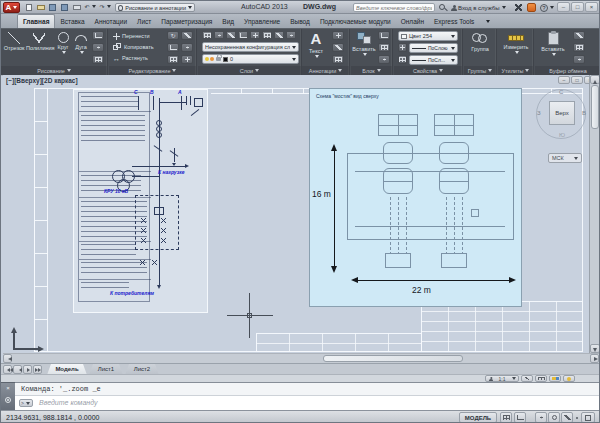 This screenshot has height=423, width=600. What do you see at coordinates (384, 36) in the screenshot?
I see `block-edit-button` at bounding box center [384, 36].